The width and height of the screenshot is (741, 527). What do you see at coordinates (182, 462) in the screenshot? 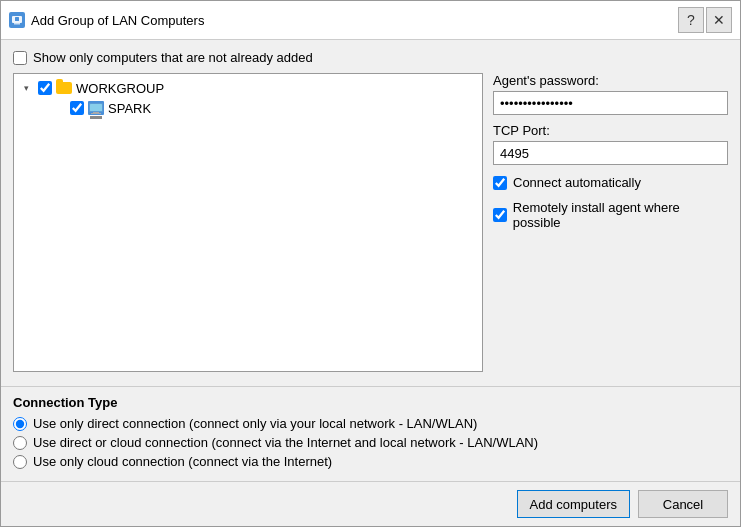
I see `radio-cloud-only-label: Use only cloud connection (connect via t…` at bounding box center [182, 462].